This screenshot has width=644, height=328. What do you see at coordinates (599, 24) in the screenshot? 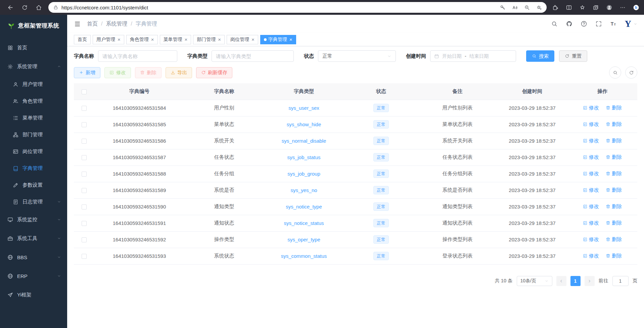
I see `fullscreen-icon` at bounding box center [599, 24].